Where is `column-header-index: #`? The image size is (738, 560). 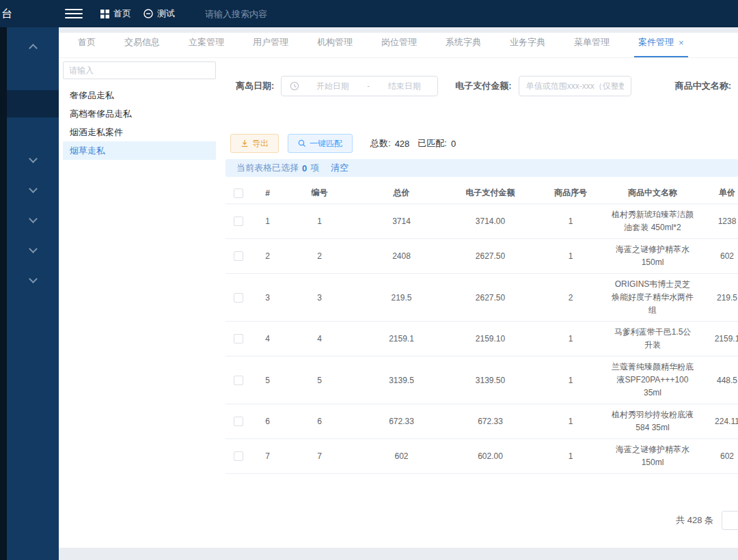 column-header-index: # is located at coordinates (268, 193).